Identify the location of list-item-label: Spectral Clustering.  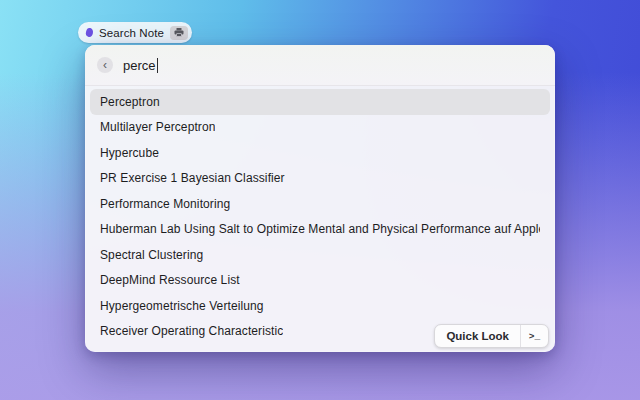
(152, 255).